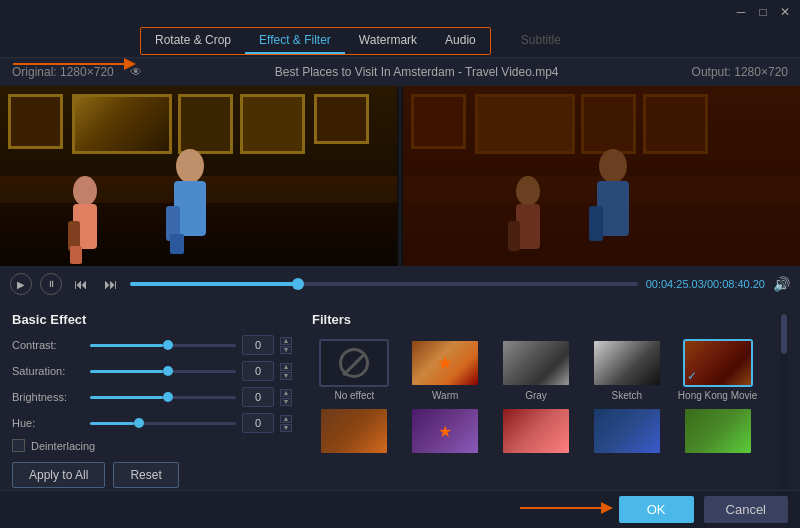 Image resolution: width=800 pixels, height=528 pixels. I want to click on minimize-button: ─, so click(741, 12).